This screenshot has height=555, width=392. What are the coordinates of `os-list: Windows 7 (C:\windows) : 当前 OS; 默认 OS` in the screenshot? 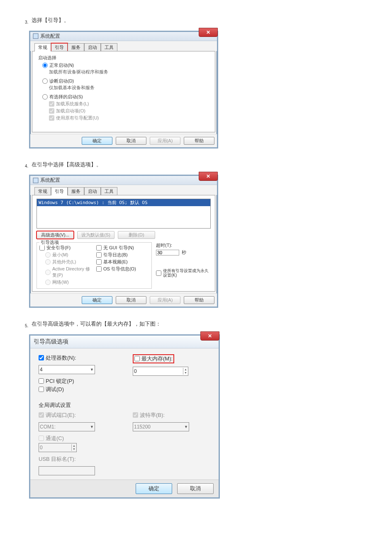 It's located at (124, 214).